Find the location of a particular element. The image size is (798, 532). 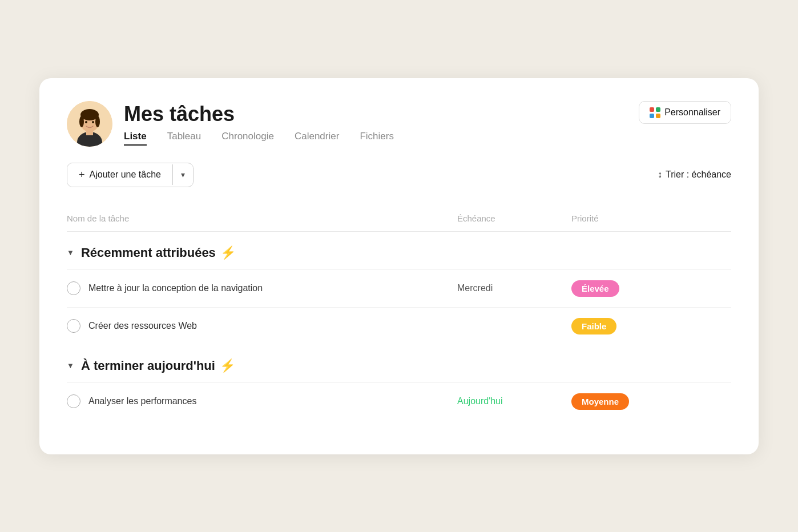

tab-fichiers: Fichiers is located at coordinates (377, 138).